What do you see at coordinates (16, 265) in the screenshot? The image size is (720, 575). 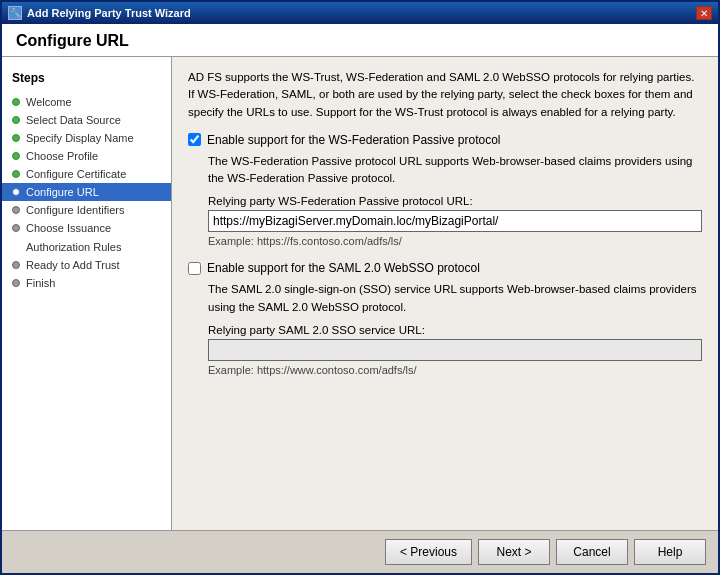 I see `step-dot-ready` at bounding box center [16, 265].